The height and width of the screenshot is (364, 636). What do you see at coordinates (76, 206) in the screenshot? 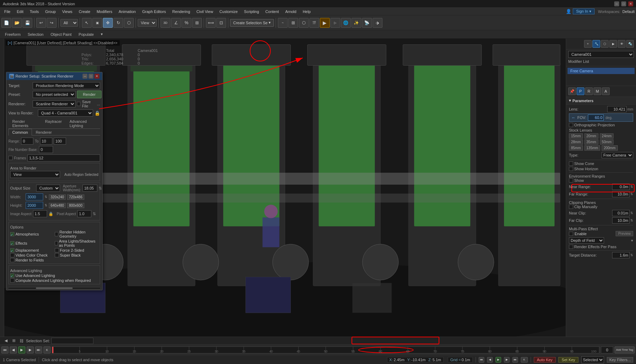
I see `preset-800x600-btn: 800x600` at bounding box center [76, 206].